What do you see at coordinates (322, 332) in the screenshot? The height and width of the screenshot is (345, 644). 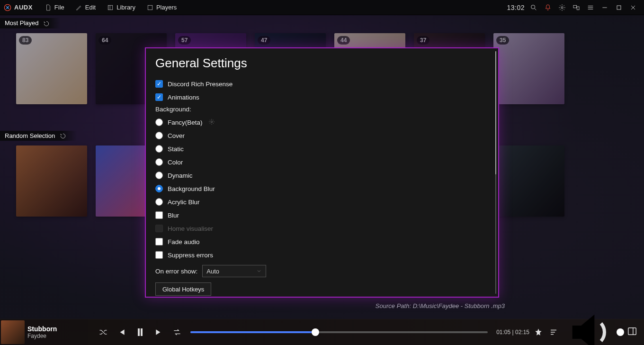 I see `player-bar: Stubborn Faydee 01:05 | 02:15` at bounding box center [322, 332].